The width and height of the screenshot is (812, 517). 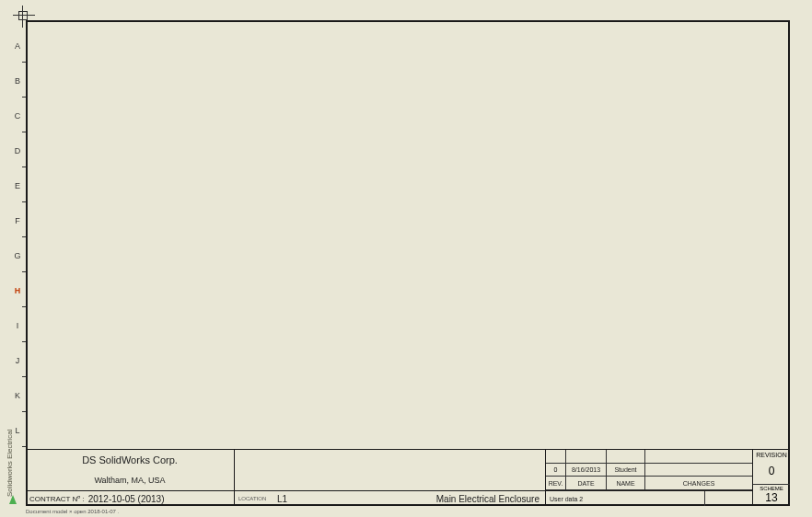 I want to click on contract-value: 2012-10-05 (2013), so click(x=127, y=499).